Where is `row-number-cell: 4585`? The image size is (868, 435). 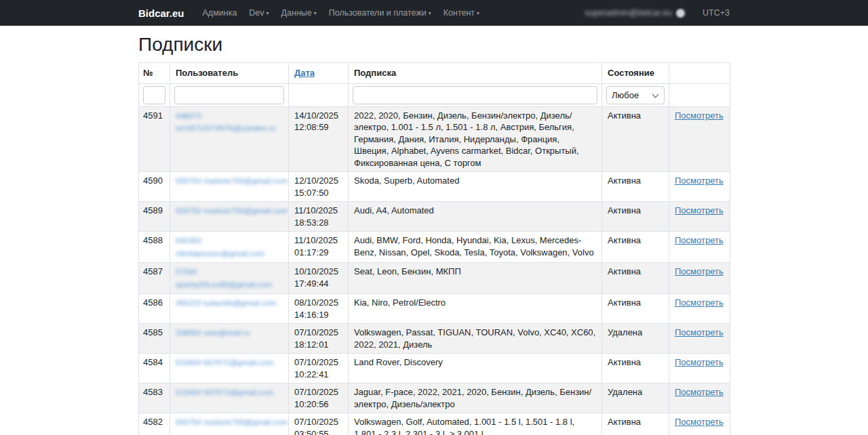
row-number-cell: 4585 is located at coordinates (155, 339).